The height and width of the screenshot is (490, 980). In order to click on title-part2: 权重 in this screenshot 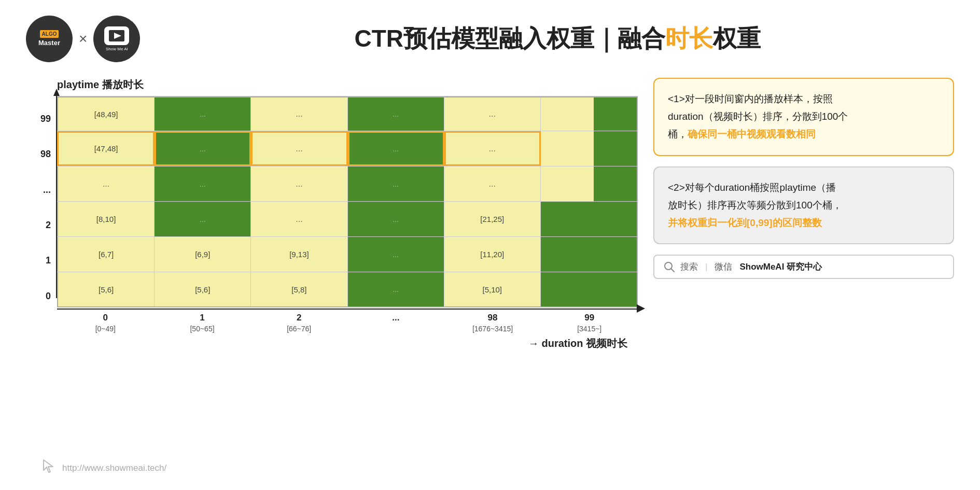, I will do `click(737, 38)`.